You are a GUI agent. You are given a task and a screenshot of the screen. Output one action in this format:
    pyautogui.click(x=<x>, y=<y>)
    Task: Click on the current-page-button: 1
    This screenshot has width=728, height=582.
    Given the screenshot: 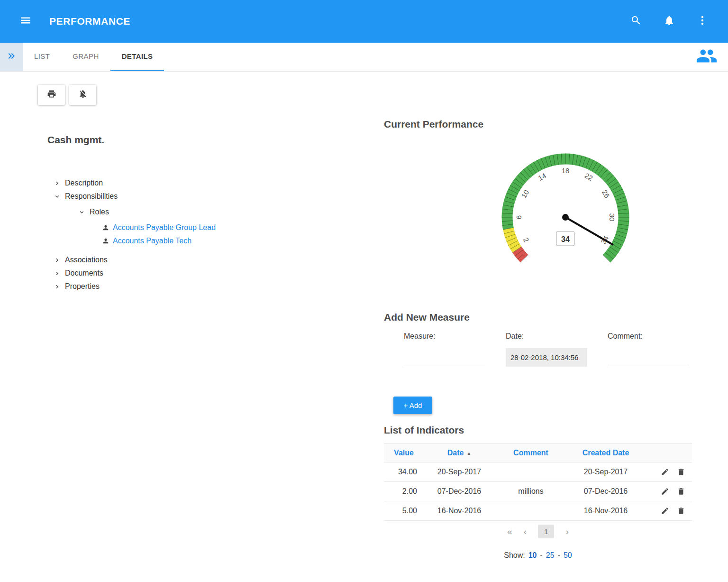 What is the action you would take?
    pyautogui.click(x=546, y=531)
    